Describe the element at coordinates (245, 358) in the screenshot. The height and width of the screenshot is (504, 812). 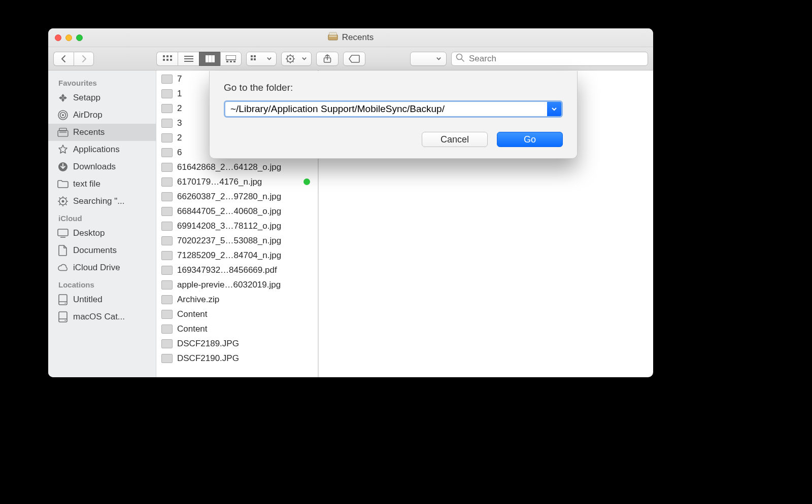
I see `file-name: DSCF2190.JPG` at that location.